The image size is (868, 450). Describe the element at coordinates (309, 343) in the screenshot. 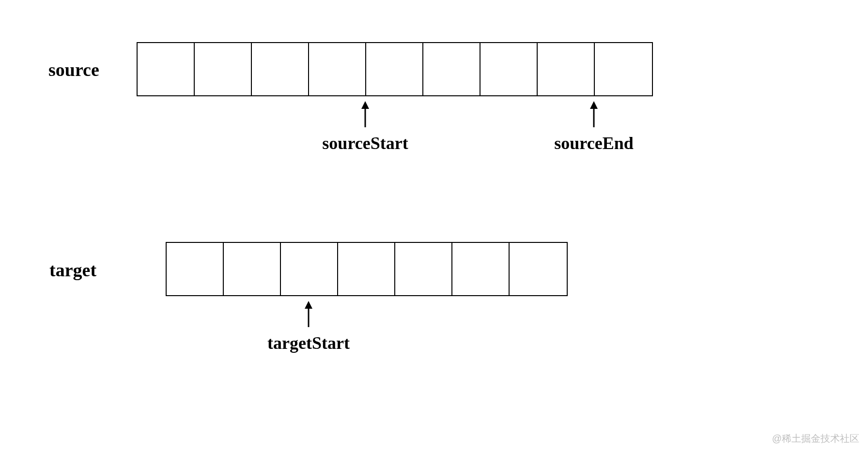

I see `pointer-label: targetStart` at that location.